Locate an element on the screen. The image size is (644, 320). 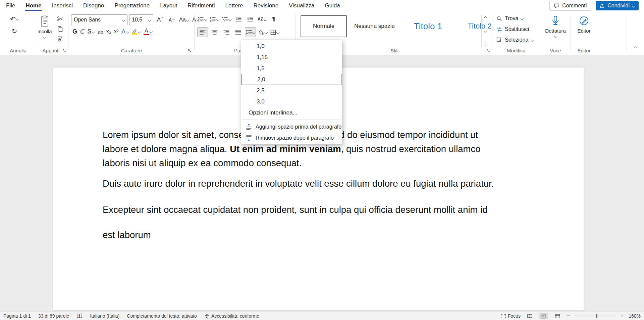
spacing-option-3-0: 3,0 is located at coordinates (291, 101).